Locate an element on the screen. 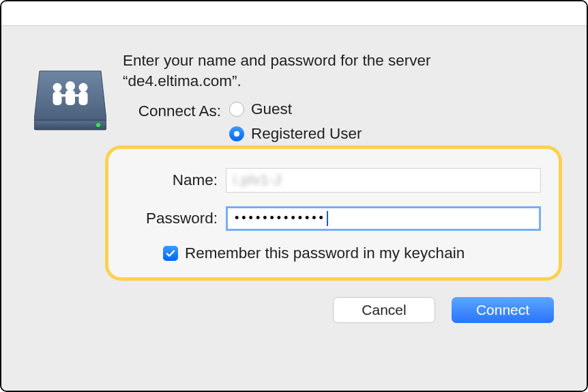 The height and width of the screenshot is (392, 588). radio-guest: Guest is located at coordinates (296, 109).